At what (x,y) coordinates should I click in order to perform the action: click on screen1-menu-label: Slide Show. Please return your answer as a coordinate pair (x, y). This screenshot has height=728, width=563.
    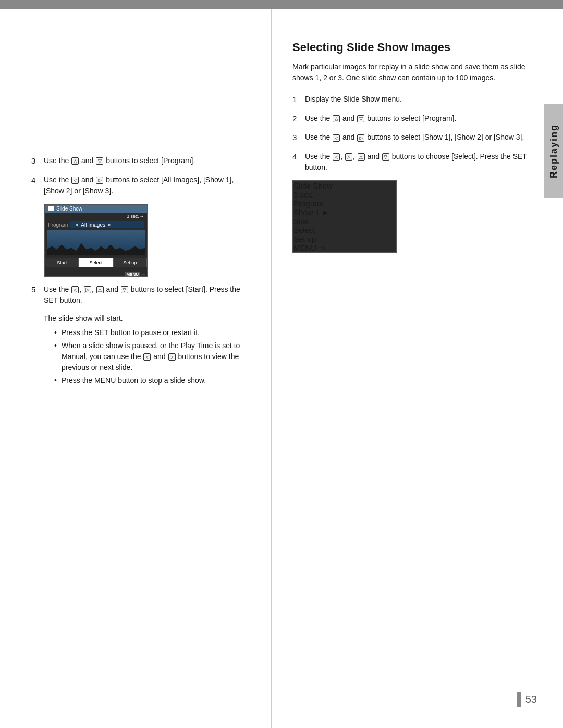
    Looking at the image, I should click on (69, 208).